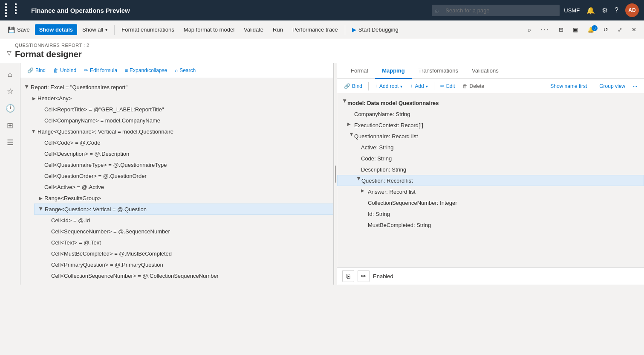  What do you see at coordinates (360, 71) in the screenshot?
I see `tab-format: Format` at bounding box center [360, 71].